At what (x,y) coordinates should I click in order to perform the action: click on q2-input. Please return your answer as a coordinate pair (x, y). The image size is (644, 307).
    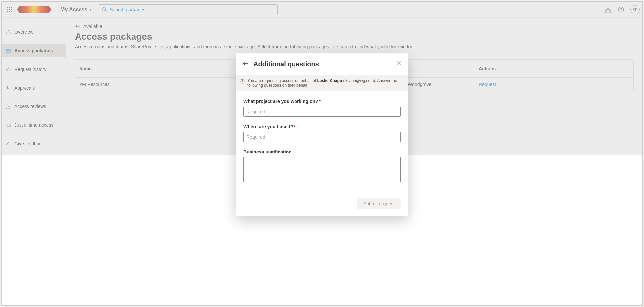
    Looking at the image, I should click on (322, 137).